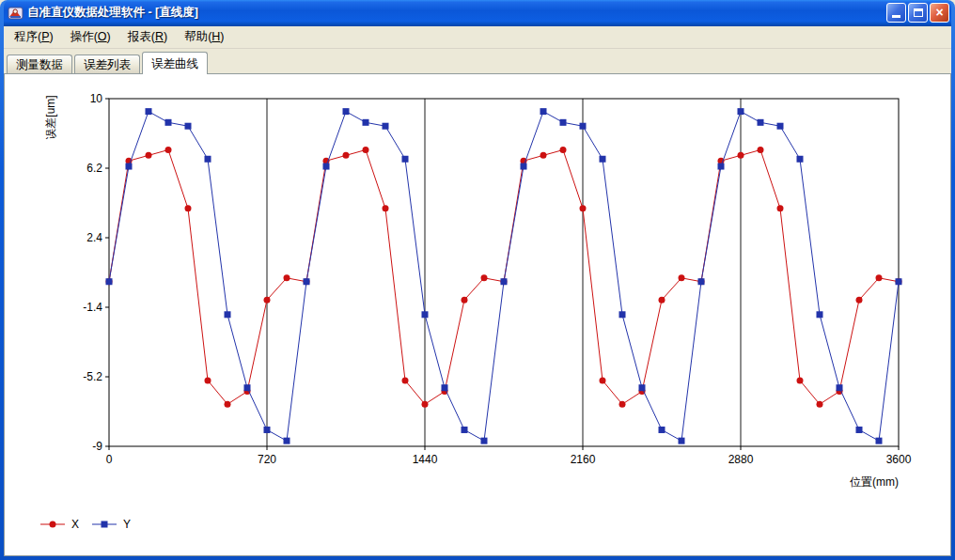 The image size is (955, 560). What do you see at coordinates (899, 459) in the screenshot?
I see `x-tick-label: 3600` at bounding box center [899, 459].